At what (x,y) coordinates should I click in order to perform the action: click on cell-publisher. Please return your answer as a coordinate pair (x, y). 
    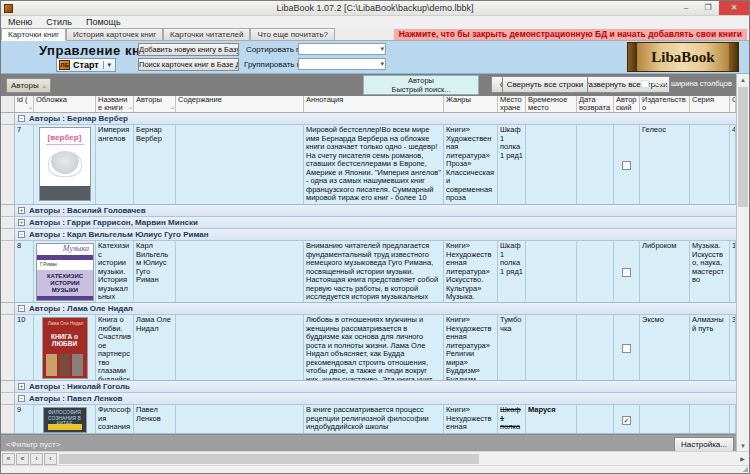
    Looking at the image, I should click on (665, 419).